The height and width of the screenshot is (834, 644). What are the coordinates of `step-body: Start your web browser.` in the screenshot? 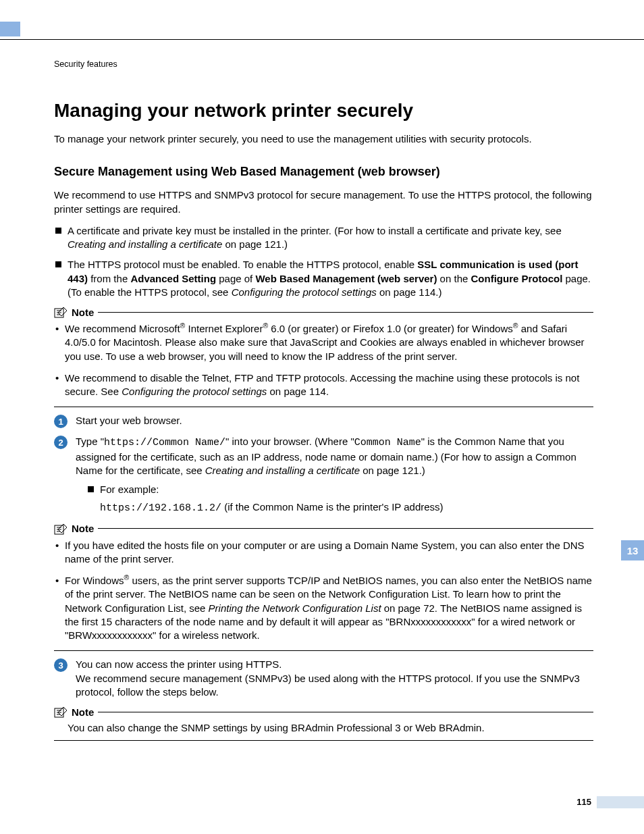 It's located at (335, 421).